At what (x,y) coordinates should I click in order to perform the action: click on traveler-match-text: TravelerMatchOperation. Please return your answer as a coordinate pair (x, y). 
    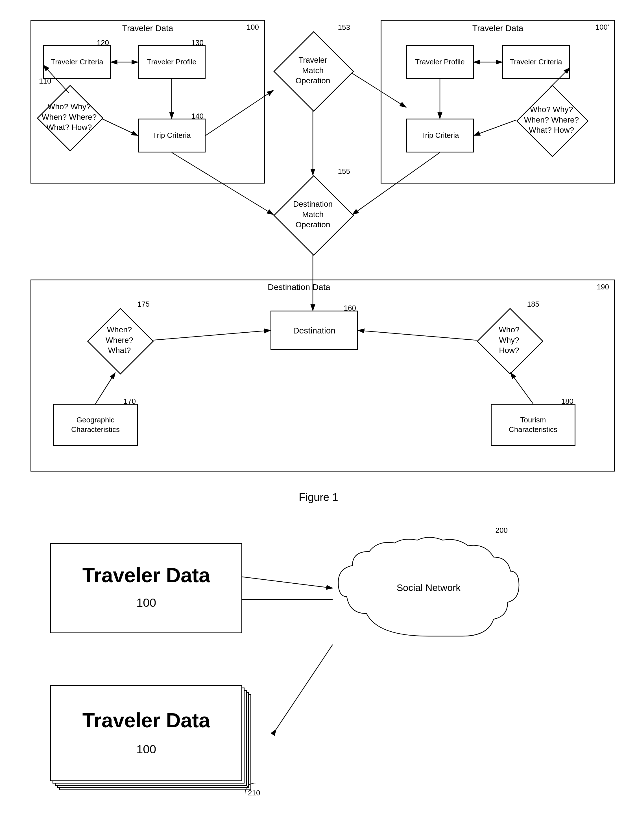
    Looking at the image, I should click on (313, 71).